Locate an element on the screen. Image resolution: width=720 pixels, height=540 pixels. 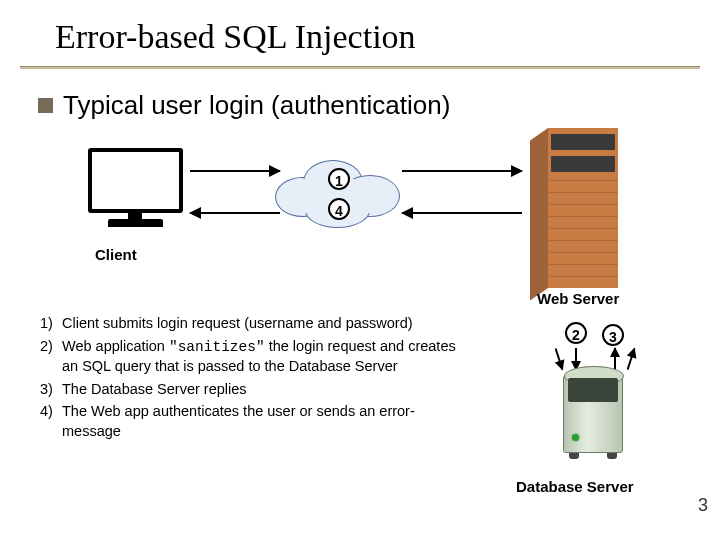
steps-list: 1) Client submits login request (usernam… is located at coordinates (255, 379).